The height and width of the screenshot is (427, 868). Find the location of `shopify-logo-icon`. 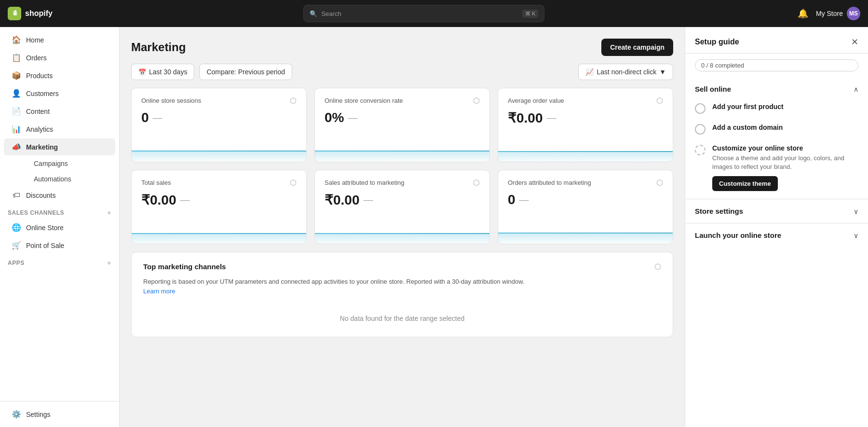

shopify-logo-icon is located at coordinates (14, 14).